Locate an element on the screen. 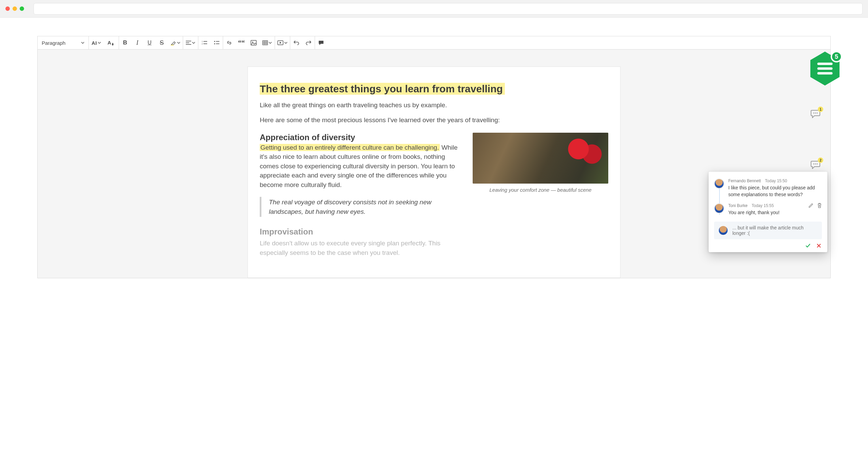 The height and width of the screenshot is (450, 868). figure-image is located at coordinates (540, 158).